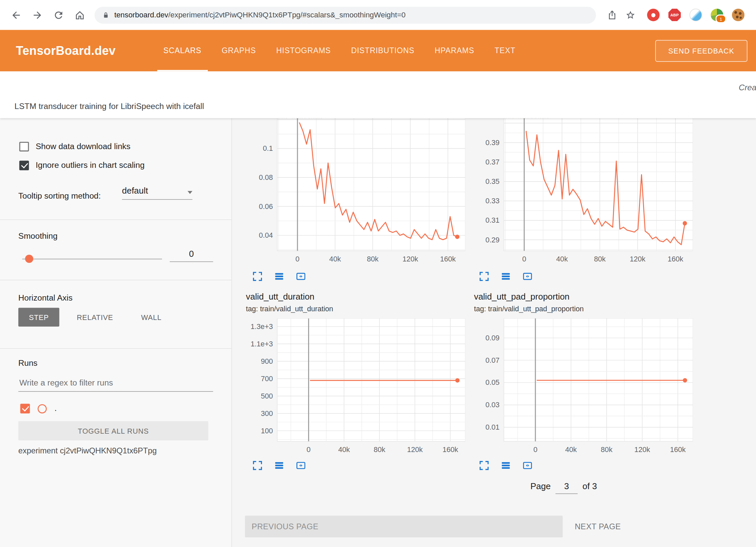  I want to click on svg-text: 0.1, so click(268, 148).